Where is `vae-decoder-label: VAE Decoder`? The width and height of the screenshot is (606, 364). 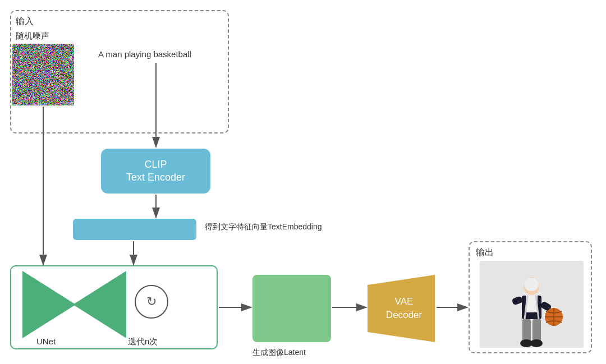 vae-decoder-label: VAE Decoder is located at coordinates (401, 308).